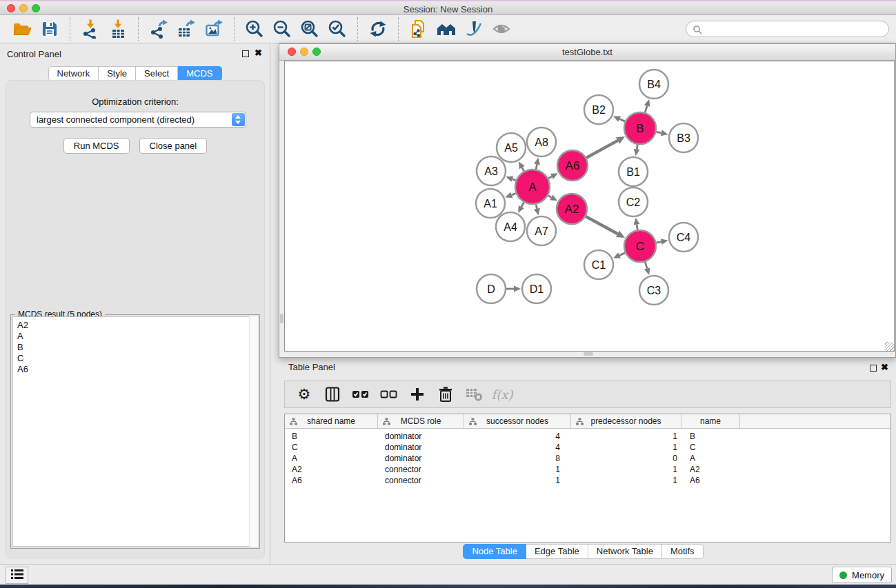  What do you see at coordinates (331, 421) in the screenshot?
I see `column-header-shared-name: shared name` at bounding box center [331, 421].